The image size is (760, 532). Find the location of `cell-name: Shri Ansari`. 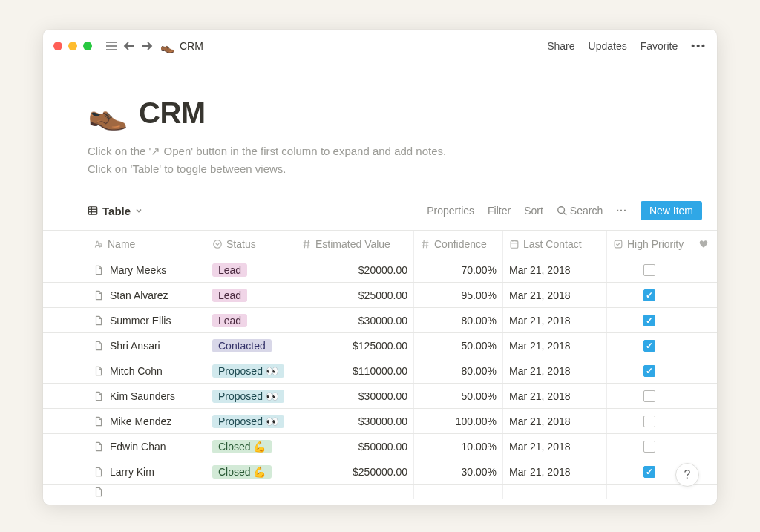

cell-name: Shri Ansari is located at coordinates (147, 346).